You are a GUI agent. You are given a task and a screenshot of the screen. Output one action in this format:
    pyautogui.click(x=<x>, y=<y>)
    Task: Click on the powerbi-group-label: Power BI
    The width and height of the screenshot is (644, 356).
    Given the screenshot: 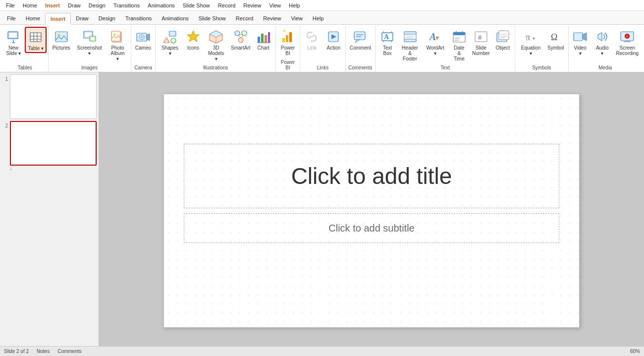 What is the action you would take?
    pyautogui.click(x=288, y=65)
    